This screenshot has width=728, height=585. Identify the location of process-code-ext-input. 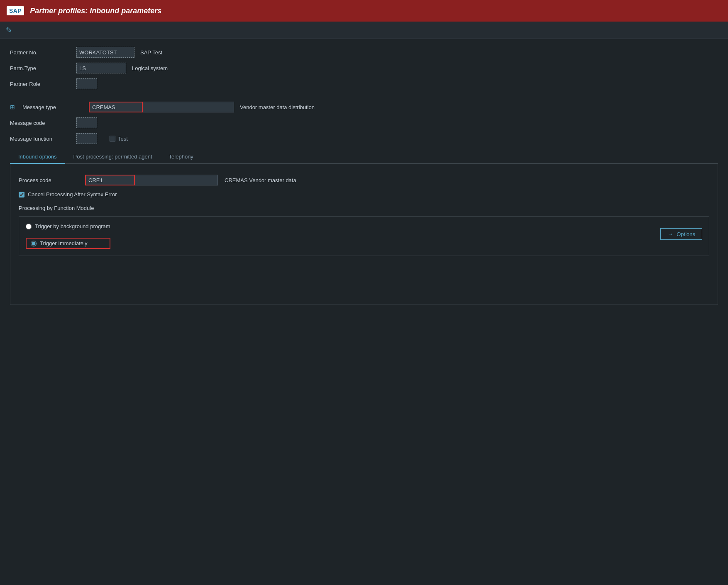
(176, 180).